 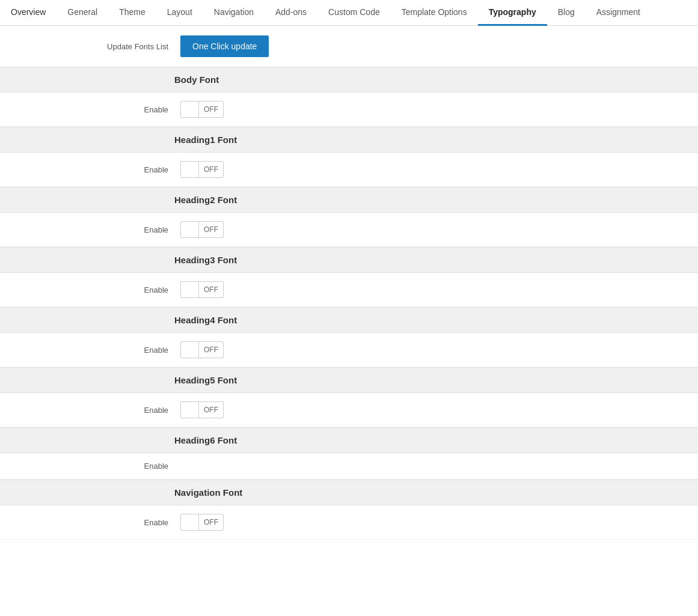 What do you see at coordinates (202, 350) in the screenshot?
I see `heading4-font-enable-toggle: OFF` at bounding box center [202, 350].